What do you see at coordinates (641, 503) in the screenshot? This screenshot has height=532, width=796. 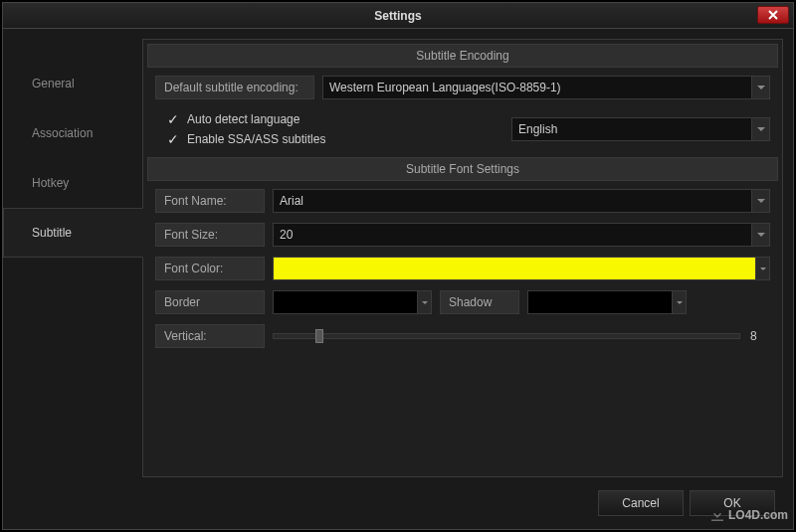 I see `cancel-button: Cancel` at bounding box center [641, 503].